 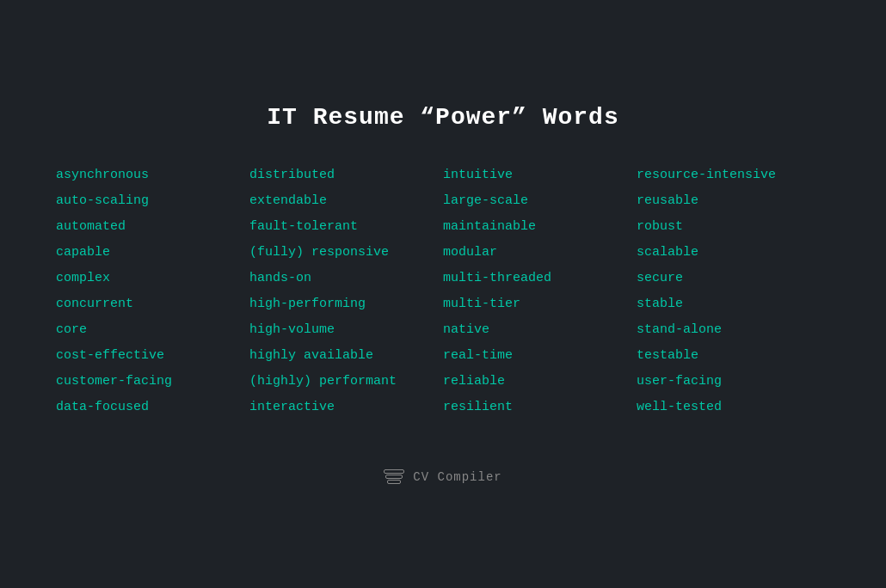 I want to click on word-item: capable, so click(x=153, y=253).